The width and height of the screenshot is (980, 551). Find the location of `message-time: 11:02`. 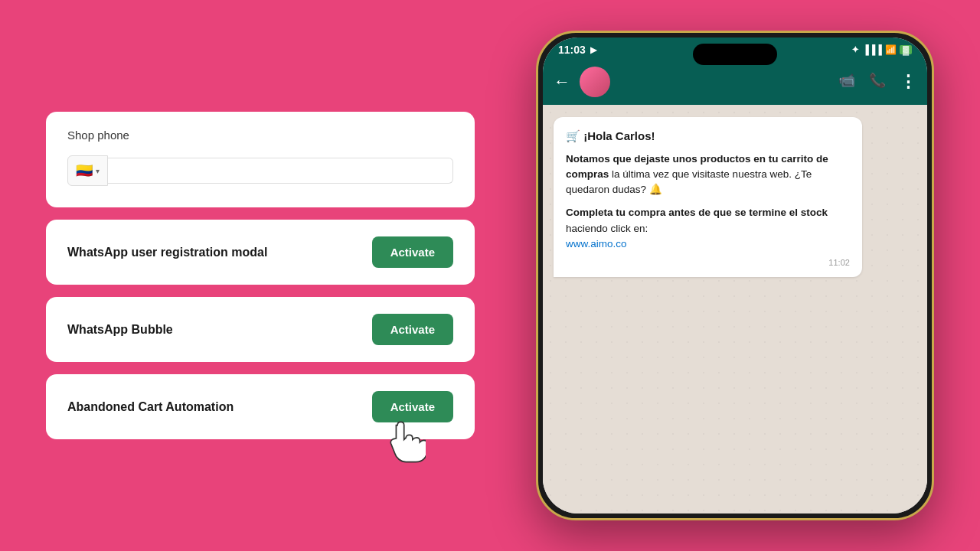

message-time: 11:02 is located at coordinates (707, 263).